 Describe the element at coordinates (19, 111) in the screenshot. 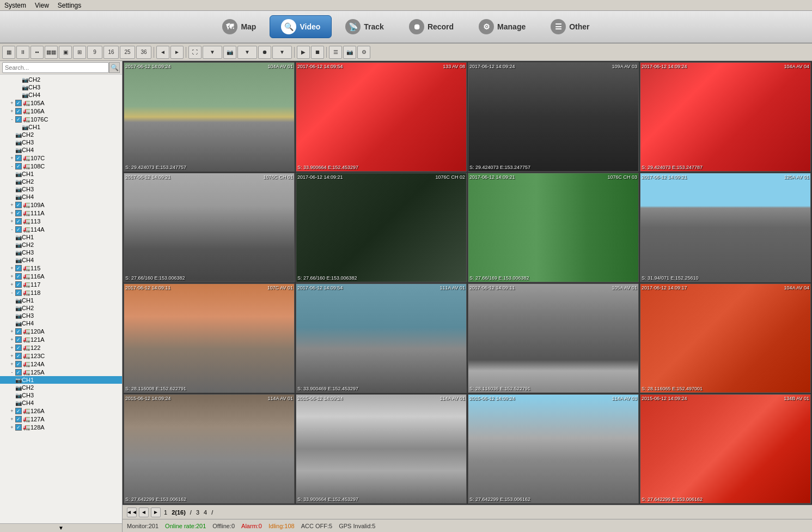

I see `checkbox-106a: ✓` at that location.